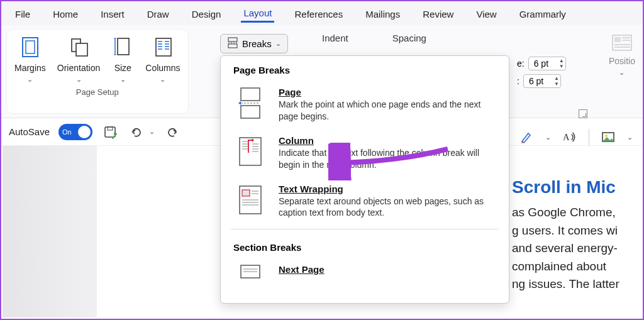 This screenshot has height=320, width=644. What do you see at coordinates (206, 14) in the screenshot?
I see `tab-design: Design` at bounding box center [206, 14].